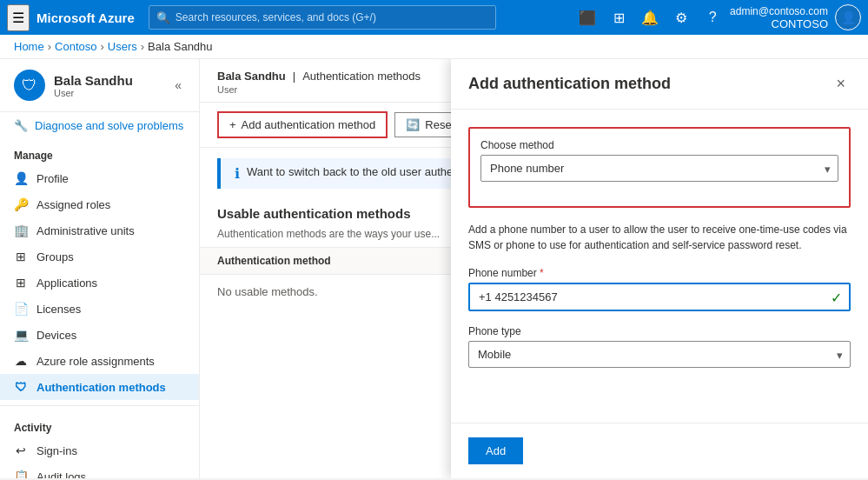  I want to click on sidebar-avatar: 🛡, so click(30, 85).